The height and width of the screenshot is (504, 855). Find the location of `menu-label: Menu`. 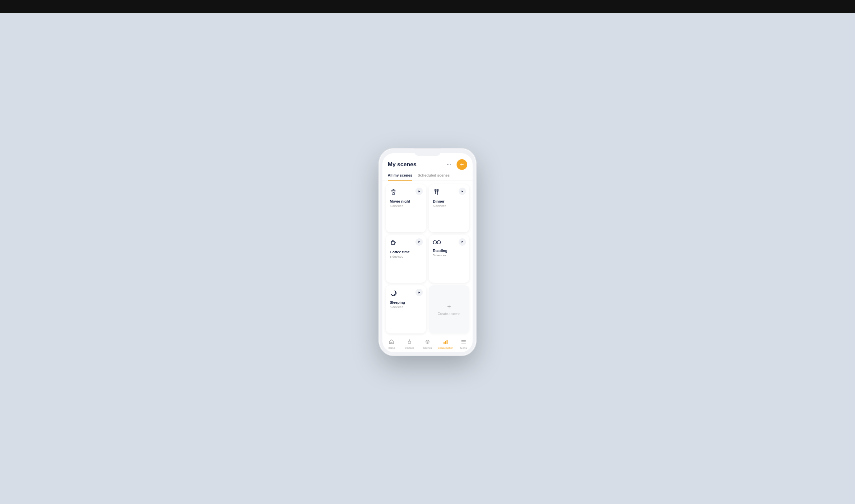

menu-label: Menu is located at coordinates (464, 348).